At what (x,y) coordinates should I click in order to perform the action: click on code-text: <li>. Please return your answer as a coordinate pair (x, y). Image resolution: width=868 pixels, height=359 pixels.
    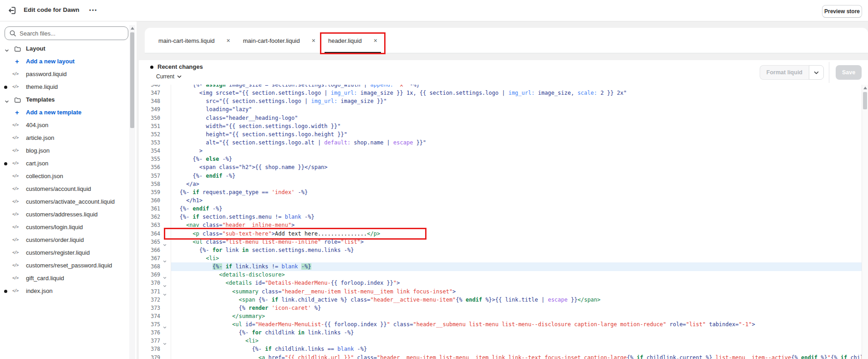
    Looking at the image, I should click on (196, 259).